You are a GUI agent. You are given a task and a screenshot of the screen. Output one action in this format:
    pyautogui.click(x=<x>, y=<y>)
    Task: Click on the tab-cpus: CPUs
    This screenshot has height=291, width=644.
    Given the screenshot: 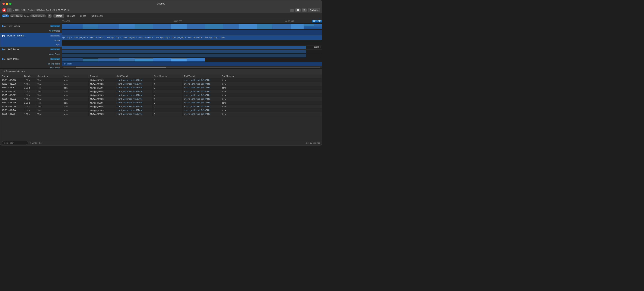 What is the action you would take?
    pyautogui.click(x=83, y=16)
    